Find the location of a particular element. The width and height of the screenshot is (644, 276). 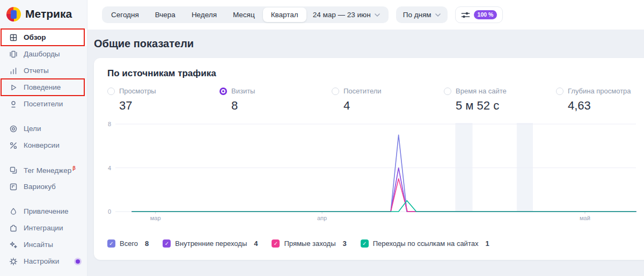

card-title: По источникам трафика is located at coordinates (369, 69).